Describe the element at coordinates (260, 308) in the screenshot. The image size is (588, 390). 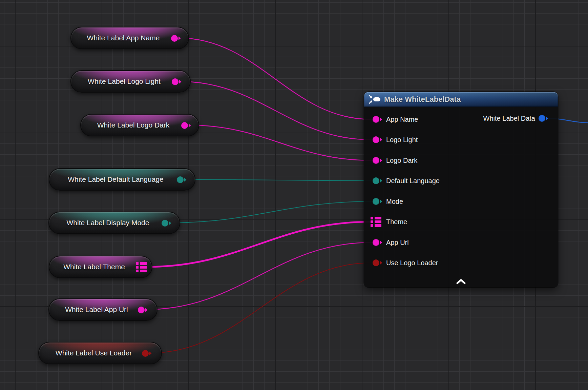
I see `wire-white-label-use-loader` at that location.